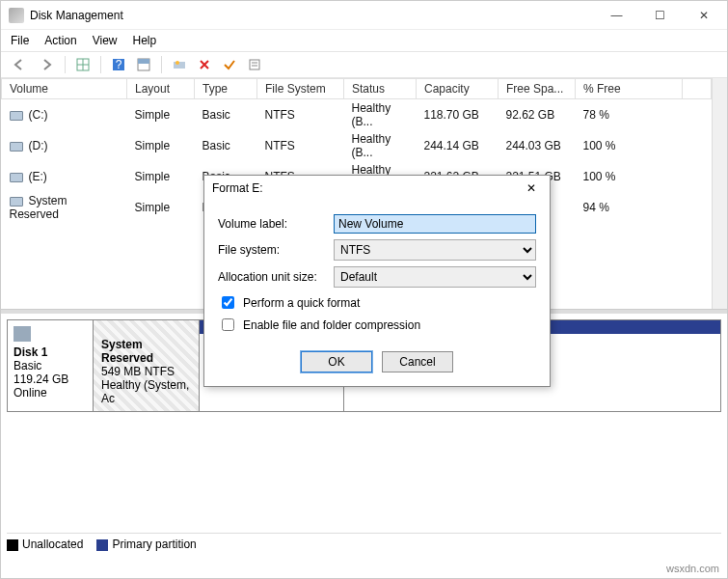 The height and width of the screenshot is (579, 728). I want to click on disk-size: 119.24 GB, so click(50, 379).